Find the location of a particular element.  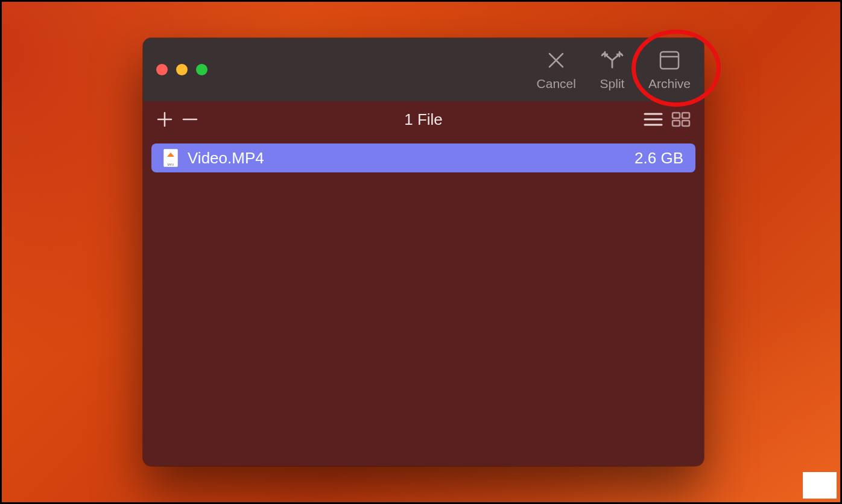

archive-box-icon is located at coordinates (669, 60).